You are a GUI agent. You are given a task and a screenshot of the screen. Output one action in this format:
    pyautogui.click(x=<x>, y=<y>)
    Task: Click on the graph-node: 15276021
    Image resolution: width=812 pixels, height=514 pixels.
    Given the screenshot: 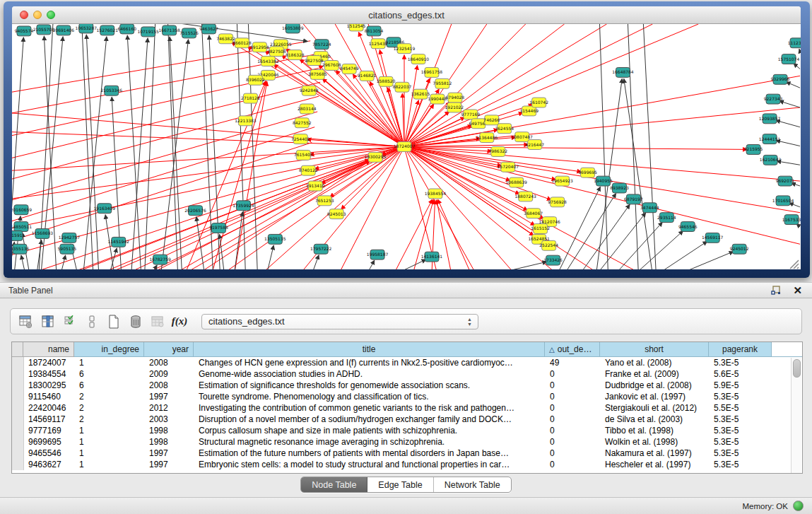 What is the action you would take?
    pyautogui.click(x=107, y=30)
    